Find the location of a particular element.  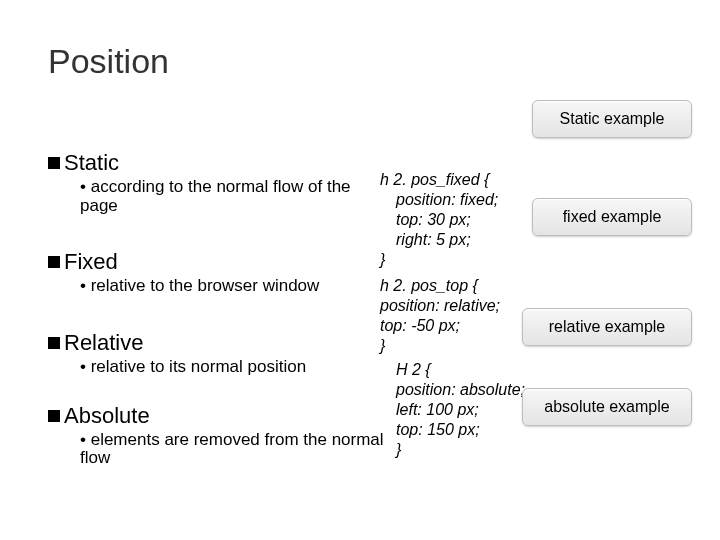

fixed-example-button: fixed example is located at coordinates (612, 217).